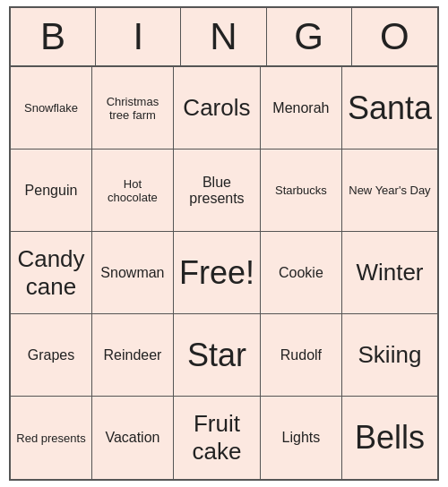 This screenshot has height=487, width=448. Describe the element at coordinates (133, 355) in the screenshot. I see `cell-text: Reindeer` at that location.